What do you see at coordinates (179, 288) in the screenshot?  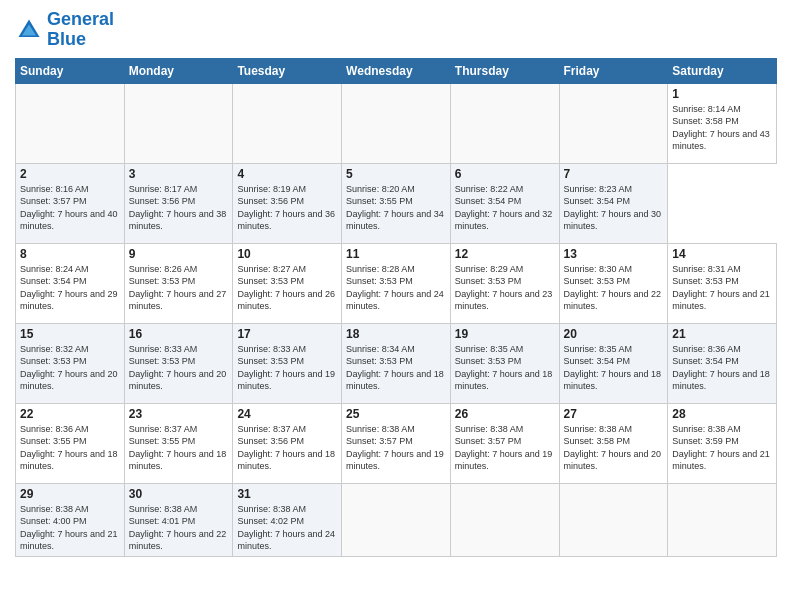 I see `day-info: Sunrise: 8:26 AMSunset: 3:53 PMDaylight:…` at bounding box center [179, 288].